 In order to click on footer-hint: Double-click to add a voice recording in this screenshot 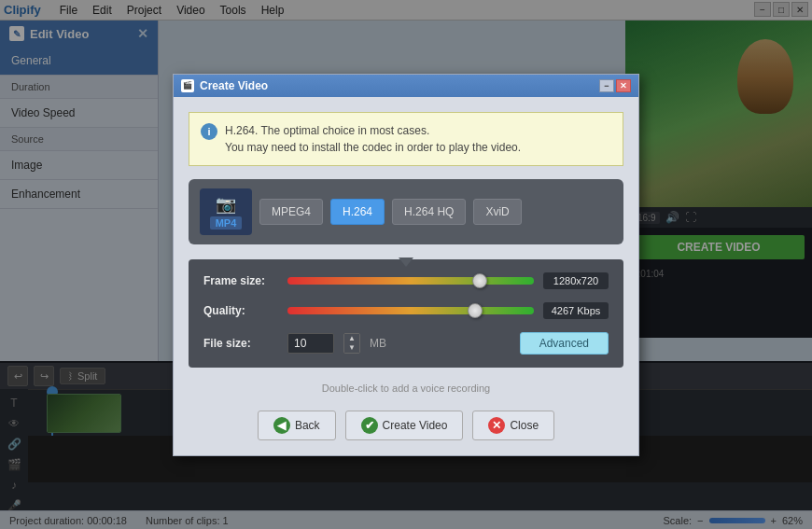, I will do `click(406, 391)`.